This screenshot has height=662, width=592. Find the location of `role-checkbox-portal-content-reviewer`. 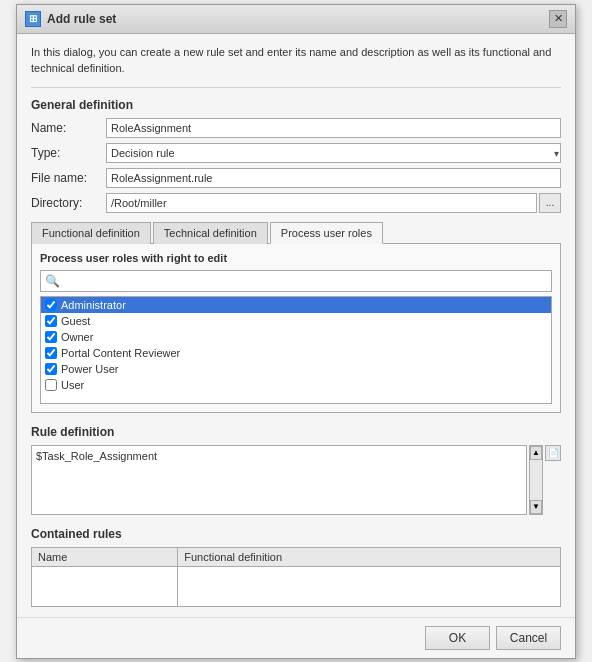

role-checkbox-portal-content-reviewer is located at coordinates (51, 353).